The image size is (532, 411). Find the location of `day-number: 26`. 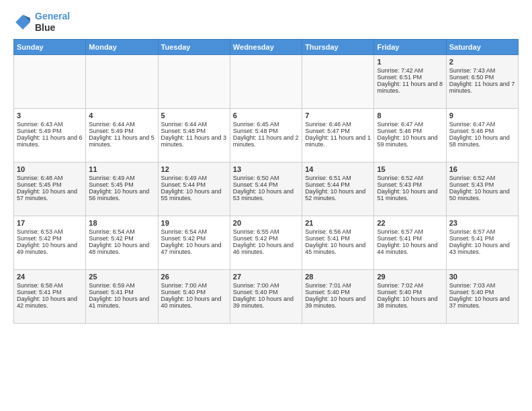

day-number: 26 is located at coordinates (194, 277).